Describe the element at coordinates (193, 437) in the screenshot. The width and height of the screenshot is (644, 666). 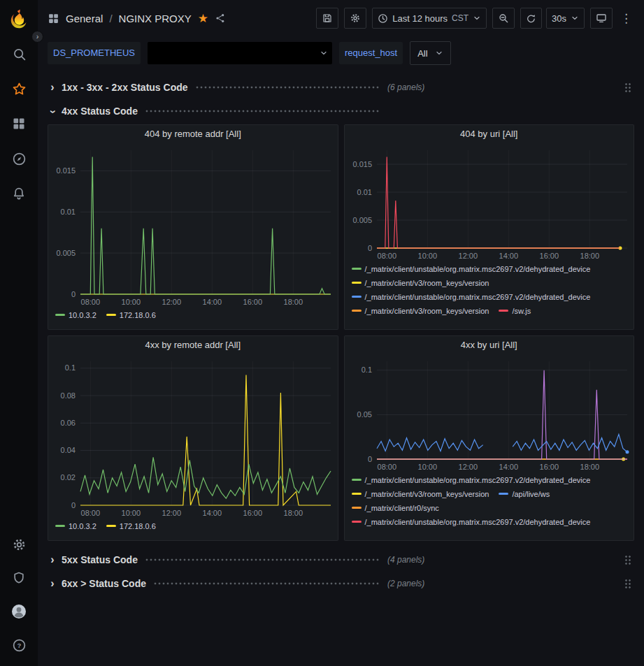
I see `timeseries-chart: 00.020.040.060.080.108:0010:0012:0014:00…` at that location.